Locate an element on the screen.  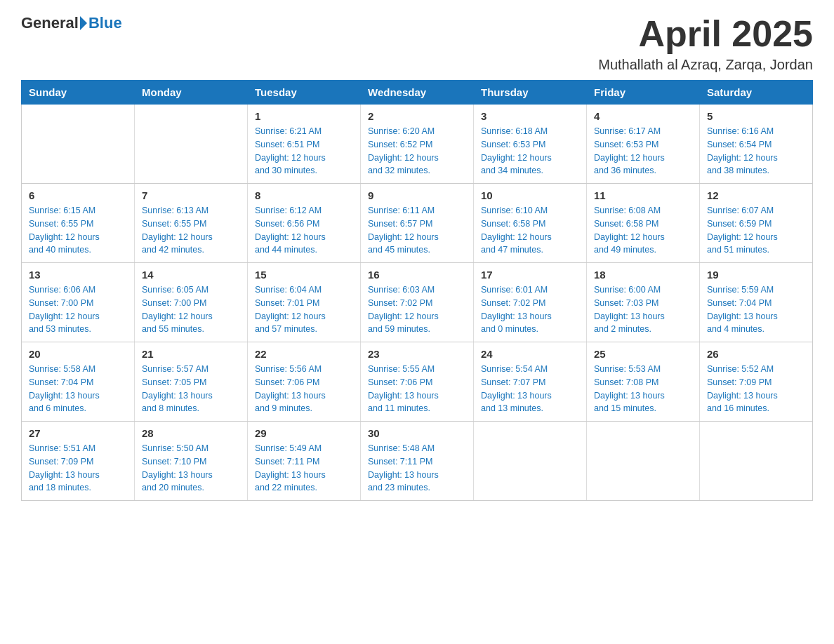
calendar-cell: 4Sunrise: 6:17 AMSunset: 6:53 PMDaylight… is located at coordinates (643, 145).